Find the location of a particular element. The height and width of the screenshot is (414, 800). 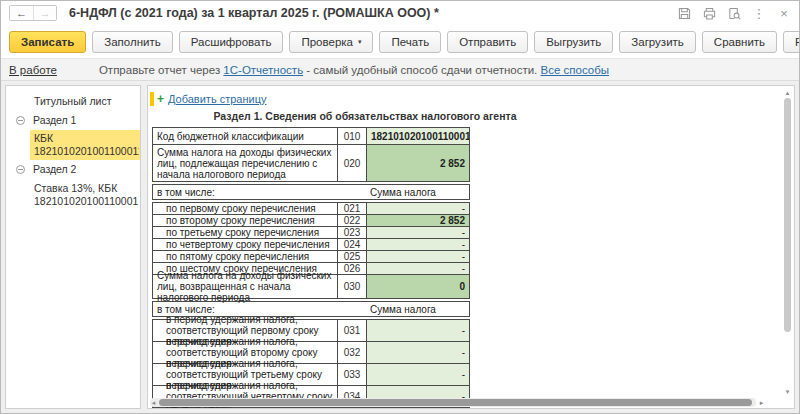

table-row: по второму сроку перечисления0222 852 is located at coordinates (311, 220).